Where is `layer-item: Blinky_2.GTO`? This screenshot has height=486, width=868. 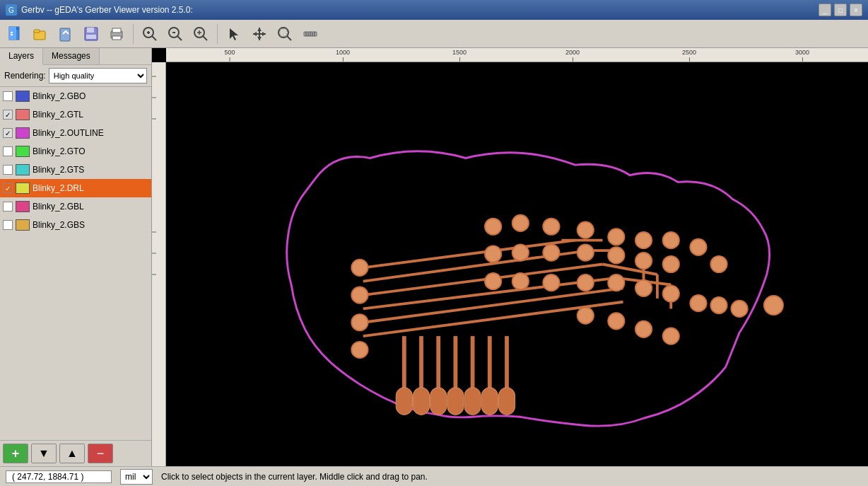
layer-item: Blinky_2.GTO is located at coordinates (76, 151).